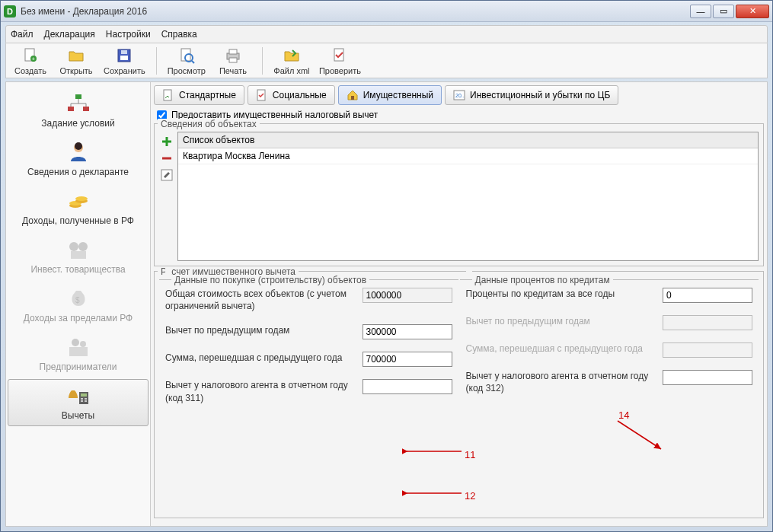 The width and height of the screenshot is (773, 532). I want to click on agent-right-input, so click(708, 377).